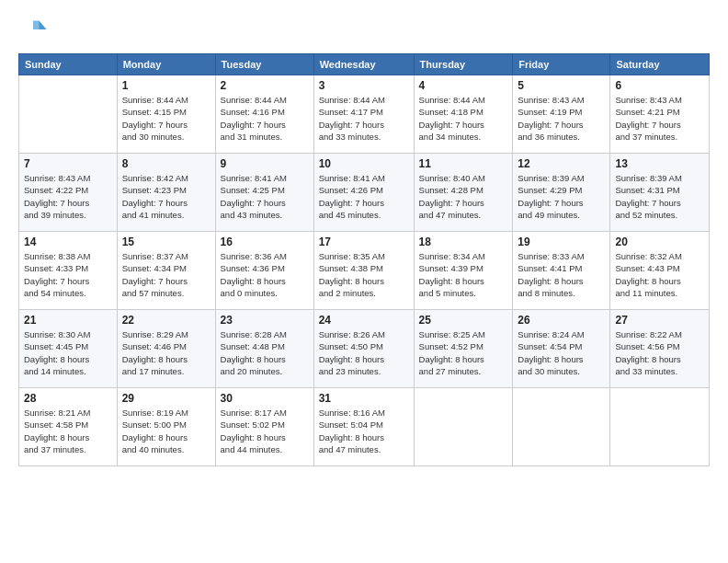 The image size is (728, 563). Describe the element at coordinates (660, 193) in the screenshot. I see `day-cell: 13Sunrise: 8:39 AM Sunset: 4:31 PM Dayli…` at that location.